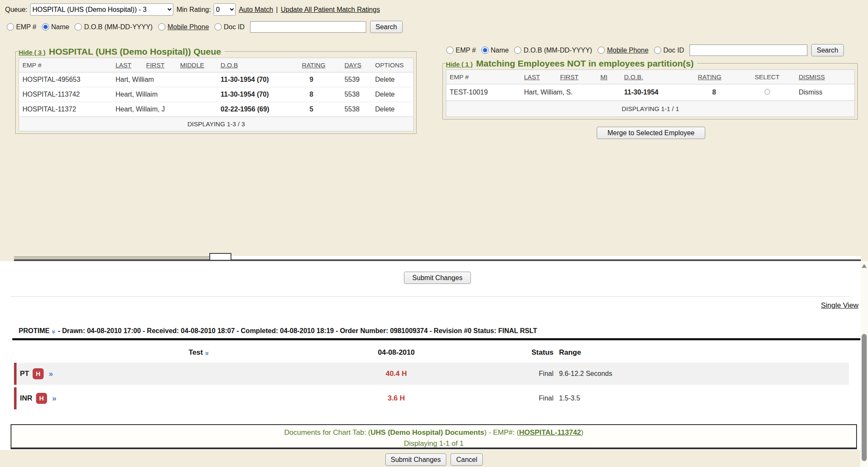  Describe the element at coordinates (864, 364) in the screenshot. I see `vertical-scrollbar` at that location.